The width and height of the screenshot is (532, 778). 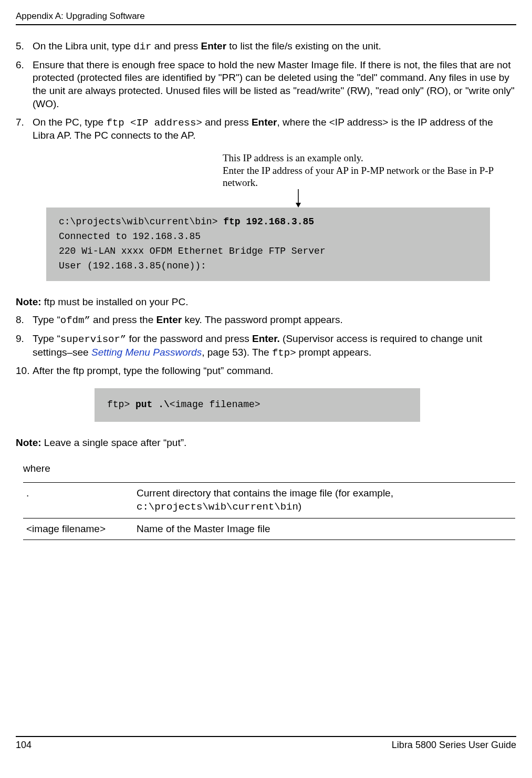 I want to click on step-content: Type “ofdm” and press the Enter key. The…, so click(x=274, y=320).